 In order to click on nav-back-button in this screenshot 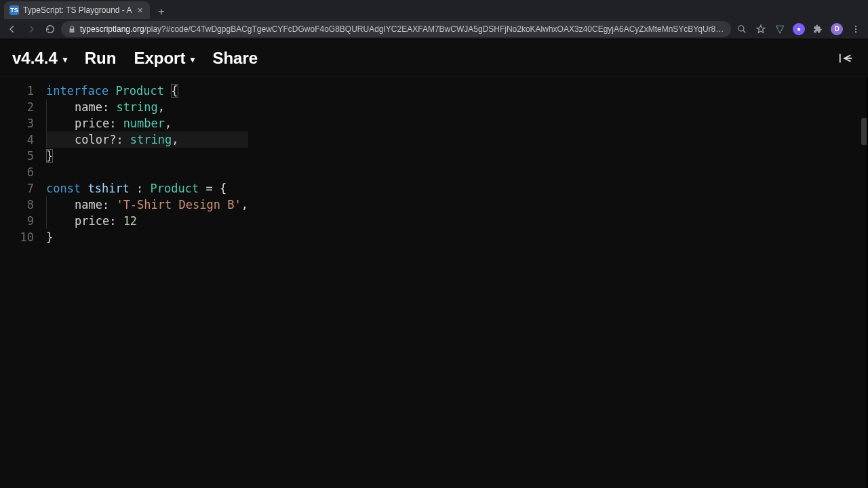, I will do `click(12, 29)`.